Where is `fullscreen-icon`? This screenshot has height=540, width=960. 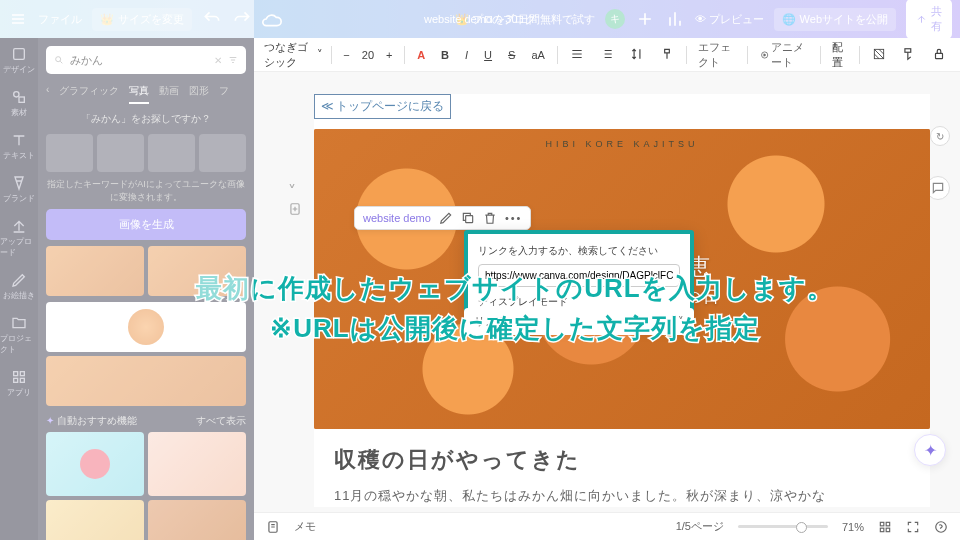 fullscreen-icon is located at coordinates (913, 527).